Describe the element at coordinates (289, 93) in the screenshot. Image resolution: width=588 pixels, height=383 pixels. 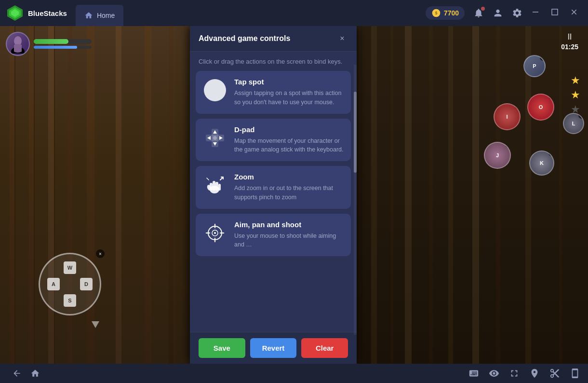
I see `tap-spot-text: Tap spot Assign tapping on a spot with t…` at that location.